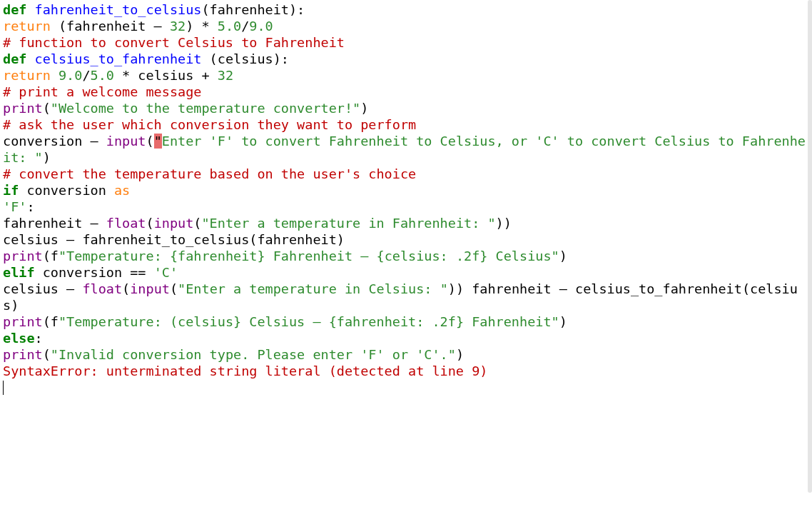 This screenshot has width=812, height=507. What do you see at coordinates (400, 297) in the screenshot?
I see `line-17: celsius – float(input("Enter a temperatu…` at bounding box center [400, 297].